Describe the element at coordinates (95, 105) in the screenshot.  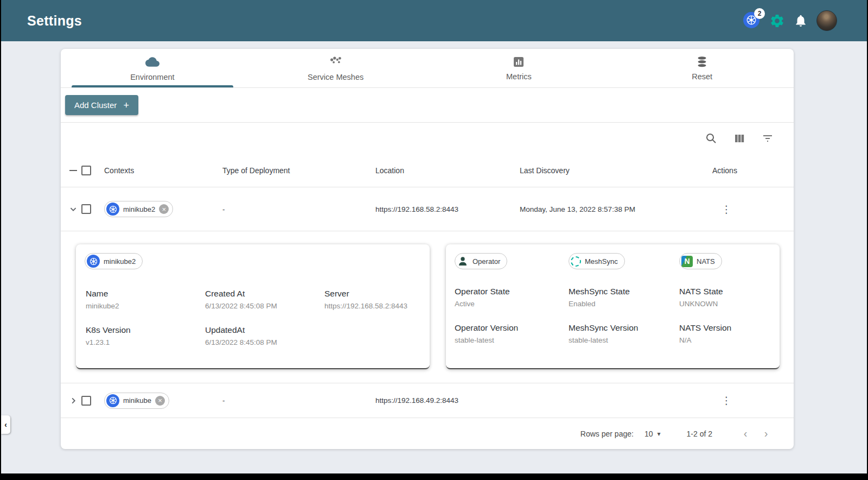
I see `add-cluster-label: Add Cluster` at that location.